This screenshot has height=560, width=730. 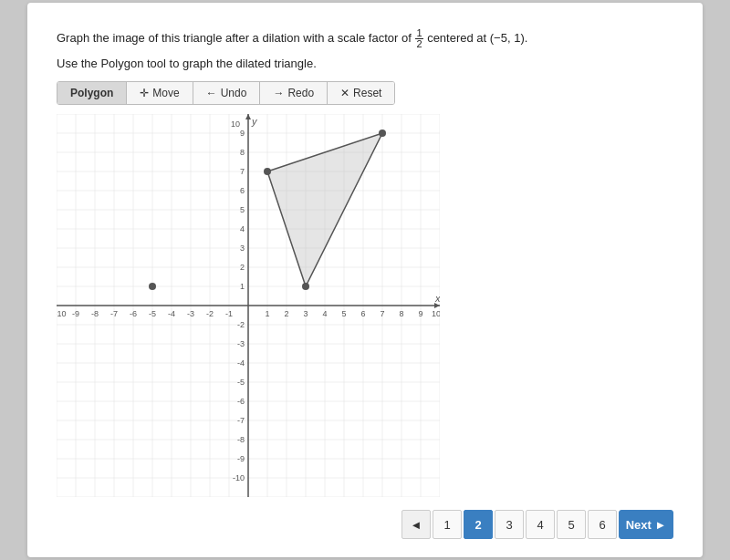 What do you see at coordinates (345, 93) in the screenshot?
I see `reset-icon: ✕` at bounding box center [345, 93].